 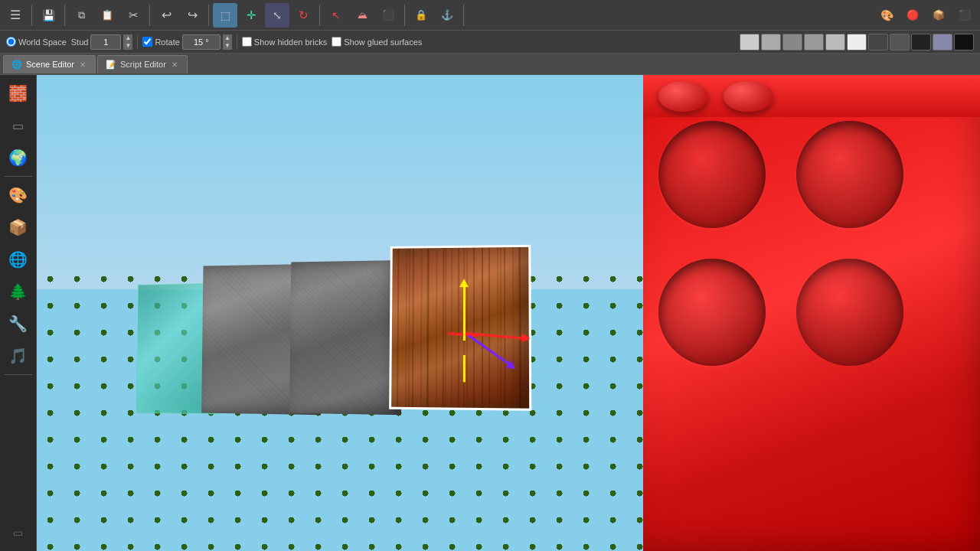 What do you see at coordinates (15, 15) in the screenshot?
I see `hamburger-icon: ☰` at bounding box center [15, 15].